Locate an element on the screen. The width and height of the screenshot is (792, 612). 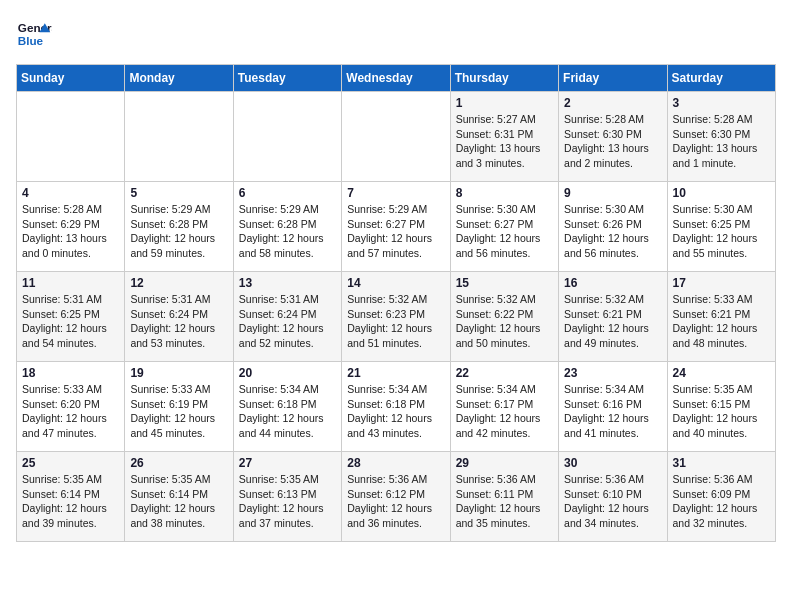
day-number: 11 is located at coordinates (70, 283).